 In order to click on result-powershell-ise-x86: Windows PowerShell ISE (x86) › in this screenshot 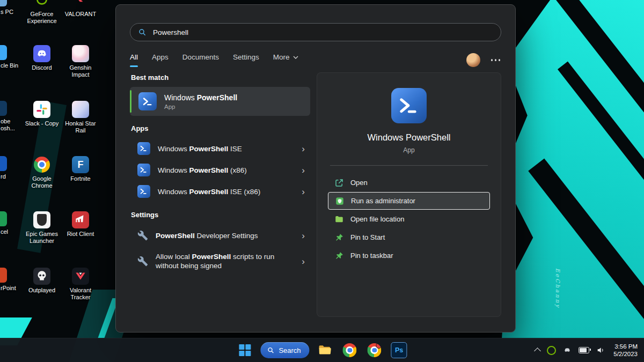, I will do `click(220, 191)`.